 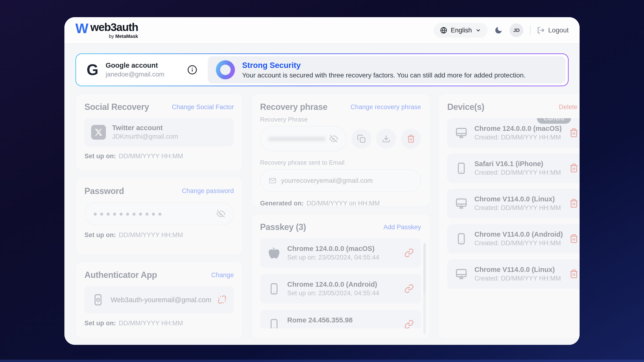 I want to click on passkey-row: Chrome 124.0.0.0 (Android) Set up on: 23…, so click(x=340, y=289).